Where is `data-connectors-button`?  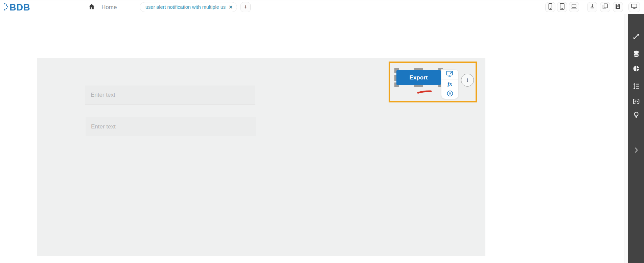
data-connectors-button is located at coordinates (636, 54).